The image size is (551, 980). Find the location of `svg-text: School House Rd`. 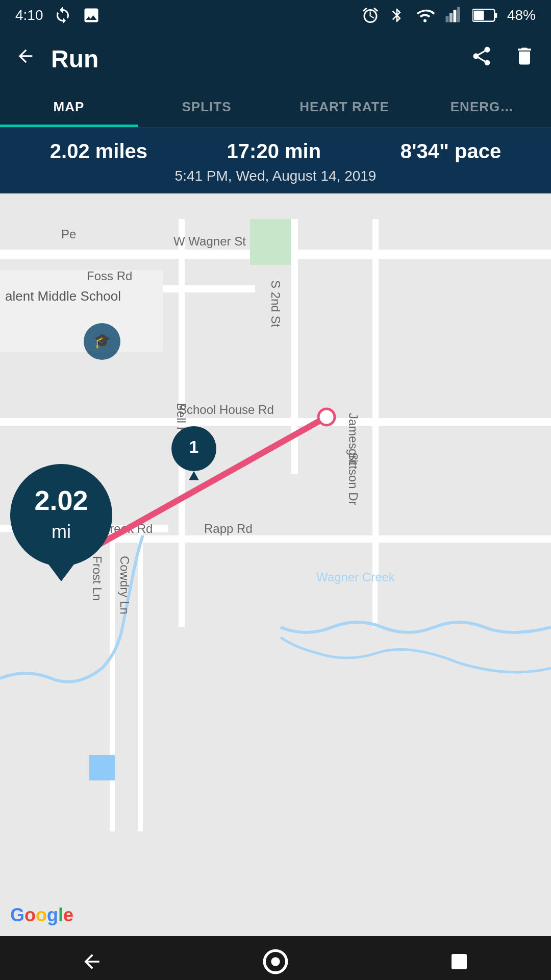

svg-text: School House Rd is located at coordinates (227, 409).